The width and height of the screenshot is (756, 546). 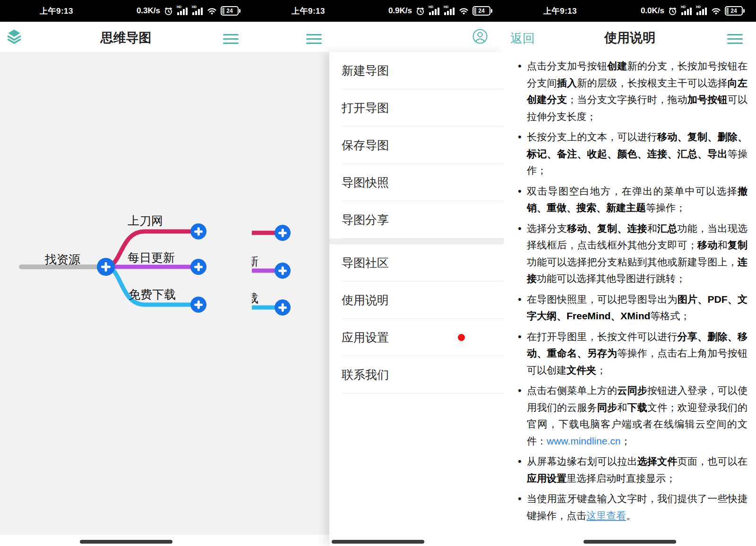 What do you see at coordinates (365, 220) in the screenshot?
I see `drawer-item-label: 导图分享` at bounding box center [365, 220].